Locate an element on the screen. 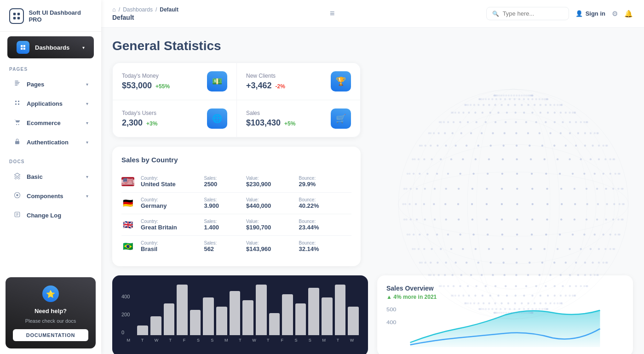 Image resolution: width=644 pixels, height=354 pixels. stat-label-users: Today's Users is located at coordinates (140, 113).